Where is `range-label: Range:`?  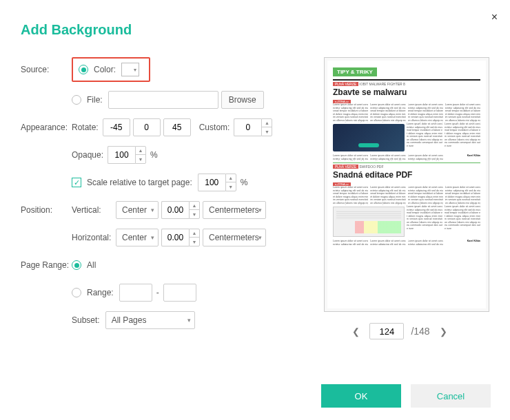 range-label: Range: is located at coordinates (101, 293).